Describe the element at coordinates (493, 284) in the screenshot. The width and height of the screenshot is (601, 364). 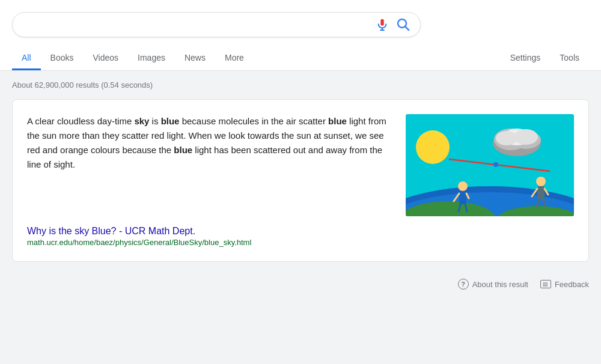
I see `about-result-item: ? About this result` at that location.